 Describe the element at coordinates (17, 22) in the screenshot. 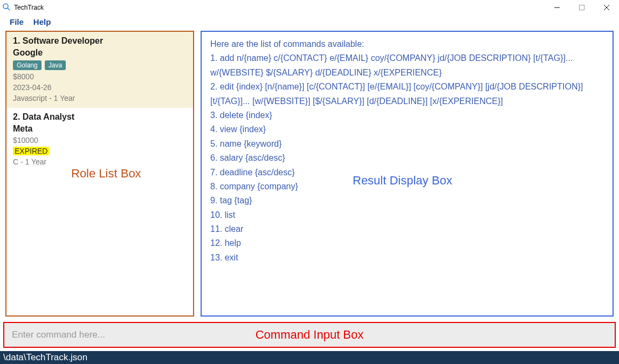

I see `menu-file: File` at that location.